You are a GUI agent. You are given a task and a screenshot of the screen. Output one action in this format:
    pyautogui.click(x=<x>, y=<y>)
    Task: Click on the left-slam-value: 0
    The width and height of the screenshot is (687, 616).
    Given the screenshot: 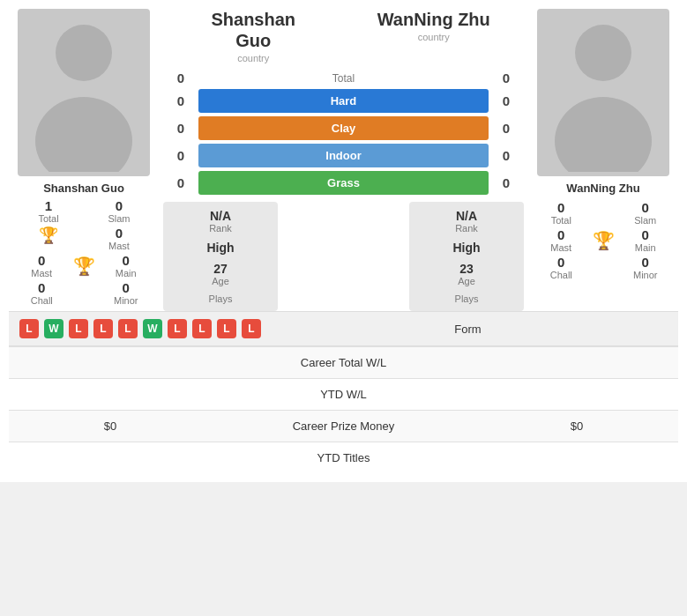 What is the action you would take?
    pyautogui.click(x=119, y=206)
    